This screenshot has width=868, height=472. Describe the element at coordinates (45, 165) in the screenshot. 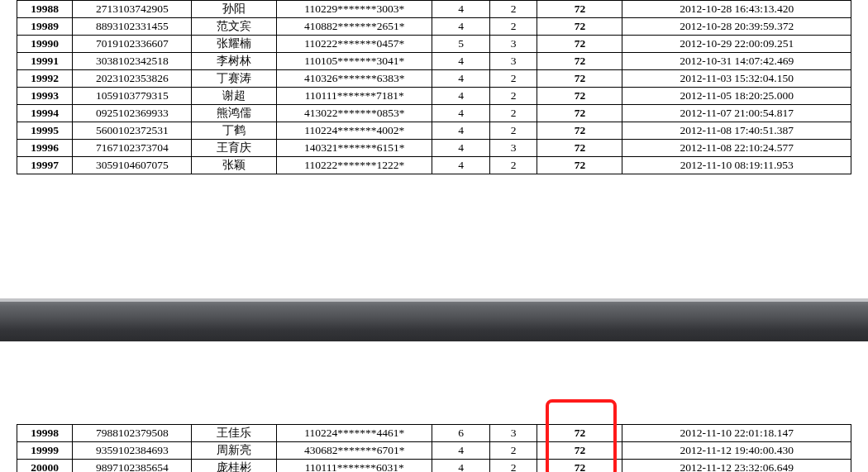

I see `cell-index: 19997` at that location.